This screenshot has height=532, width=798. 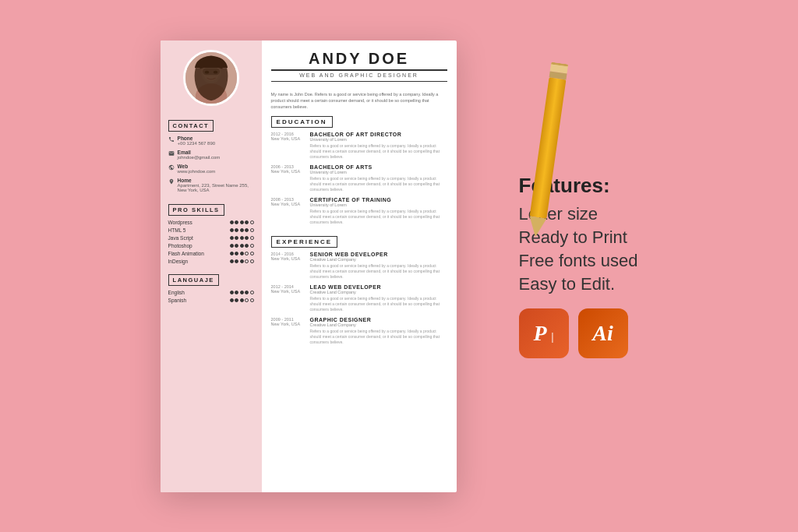 I want to click on language-row: English, so click(x=211, y=293).